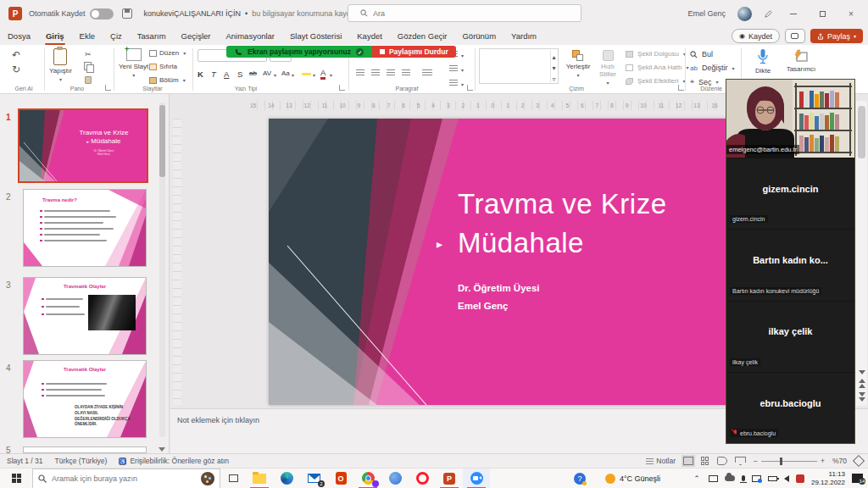 This screenshot has height=488, width=868. I want to click on participant-tile: gizem.cincin gizem.cincin, so click(790, 193).